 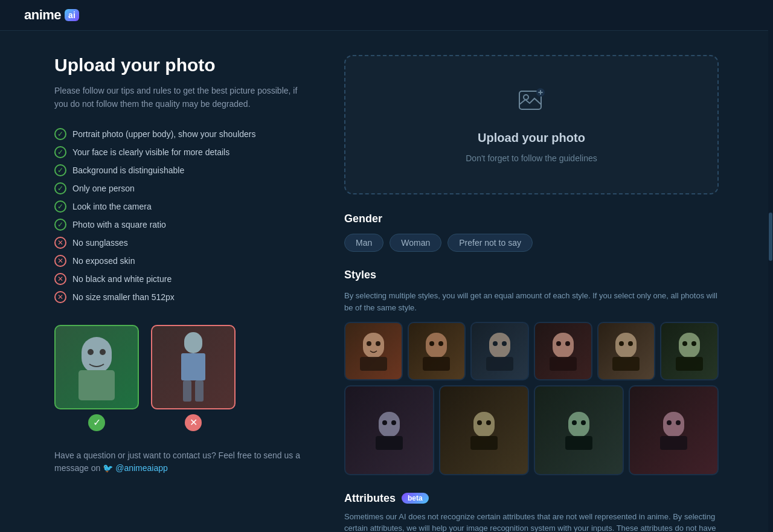 What do you see at coordinates (181, 216) in the screenshot?
I see `guidelines-list: ✓ Portrait photo (upper body), show your…` at bounding box center [181, 216].